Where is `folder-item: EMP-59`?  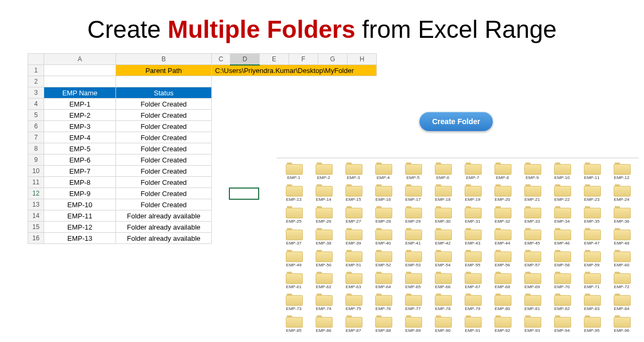 folder-item: EMP-59 is located at coordinates (592, 258).